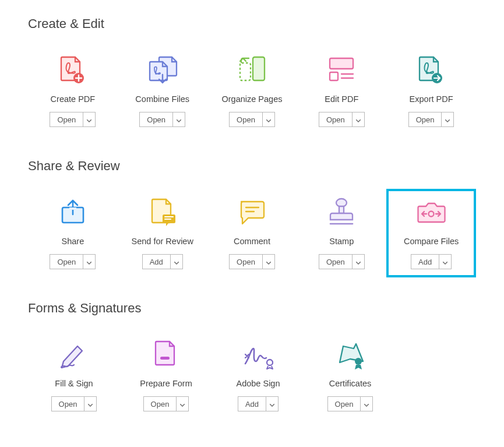  Describe the element at coordinates (431, 99) in the screenshot. I see `tool-label: Export PDF` at that location.